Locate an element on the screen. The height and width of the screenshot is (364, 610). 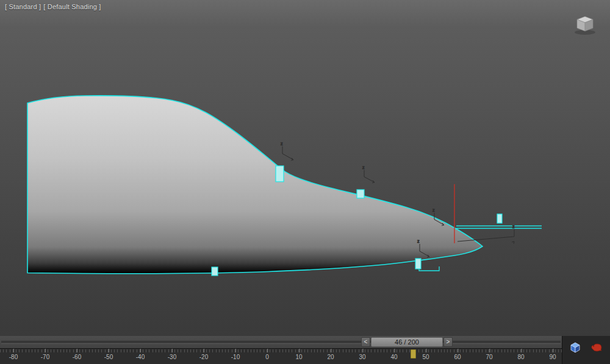
ruler-label: 30 is located at coordinates (362, 357).